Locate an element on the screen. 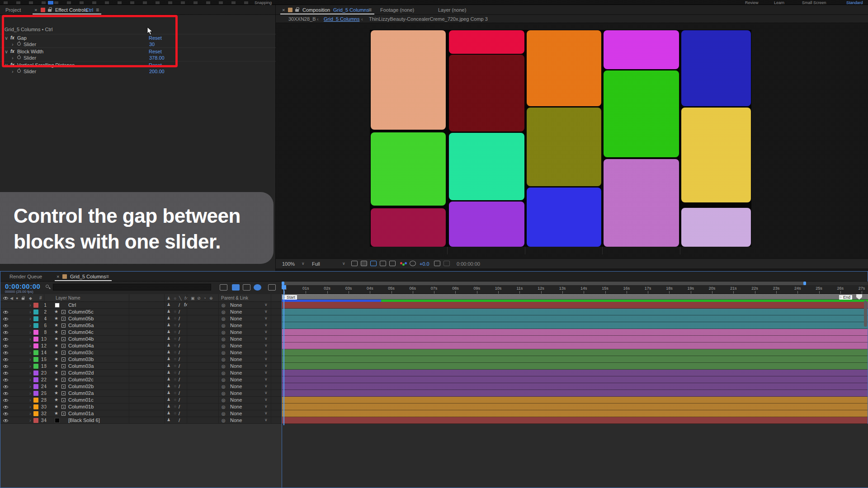 Image resolution: width=868 pixels, height=488 pixels. slider-value: 200.00 is located at coordinates (157, 71).